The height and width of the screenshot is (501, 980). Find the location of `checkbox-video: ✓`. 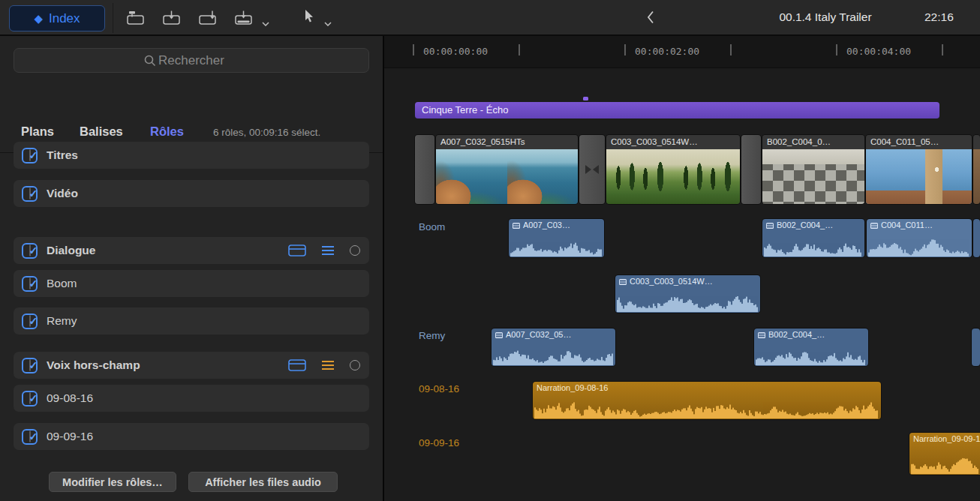

checkbox-video: ✓ is located at coordinates (30, 194).